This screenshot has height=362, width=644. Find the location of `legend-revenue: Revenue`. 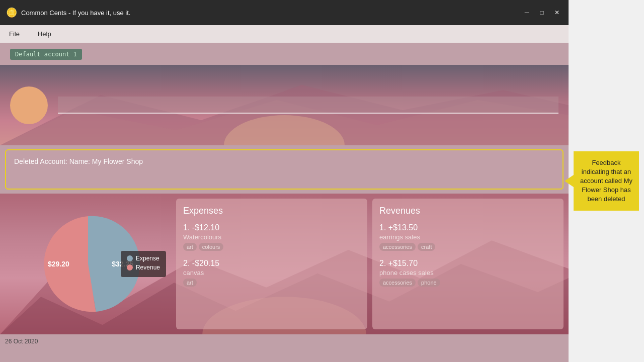

legend-revenue: Revenue is located at coordinates (143, 267).